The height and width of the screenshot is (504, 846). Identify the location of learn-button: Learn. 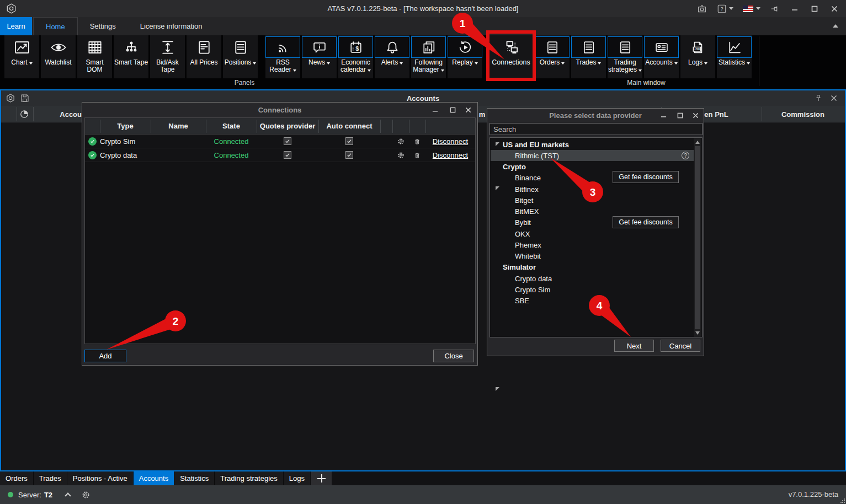
(16, 26).